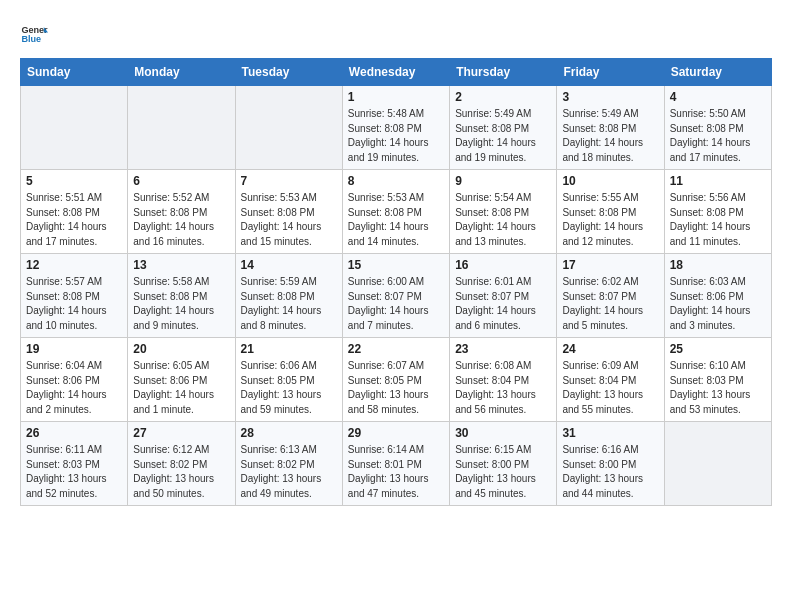 The image size is (792, 612). What do you see at coordinates (36, 34) in the screenshot?
I see `logo: General Blue` at bounding box center [36, 34].